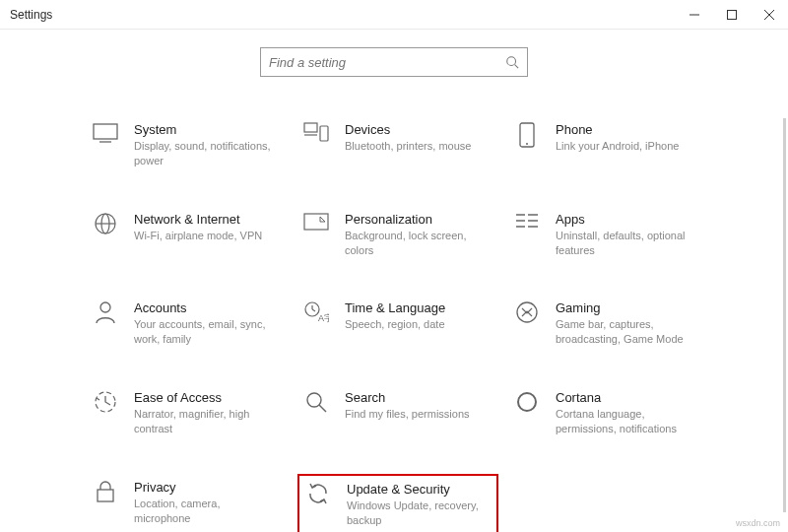  What do you see at coordinates (732, 15) in the screenshot?
I see `window-controls` at bounding box center [732, 15].